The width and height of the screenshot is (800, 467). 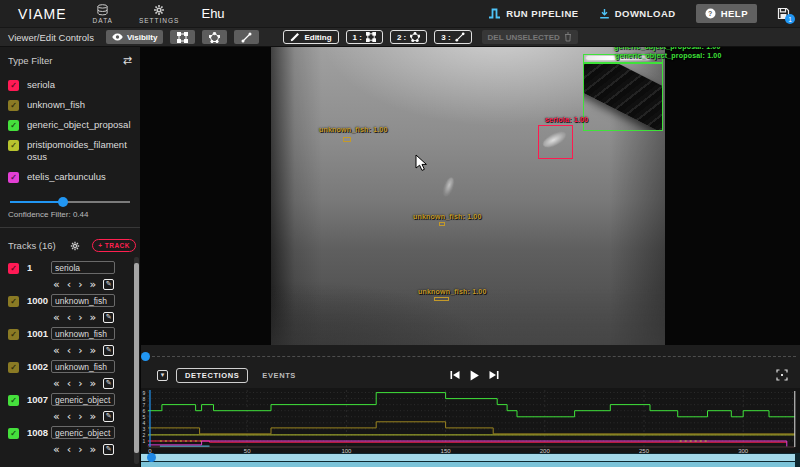 I want to click on confidence-slider, so click(x=70, y=202).